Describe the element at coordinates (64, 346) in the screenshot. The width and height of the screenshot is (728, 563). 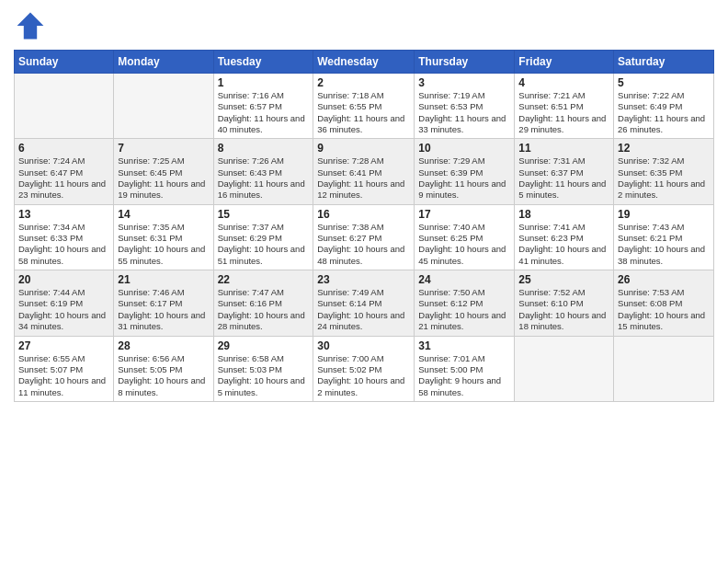
I see `day-number: 27` at that location.